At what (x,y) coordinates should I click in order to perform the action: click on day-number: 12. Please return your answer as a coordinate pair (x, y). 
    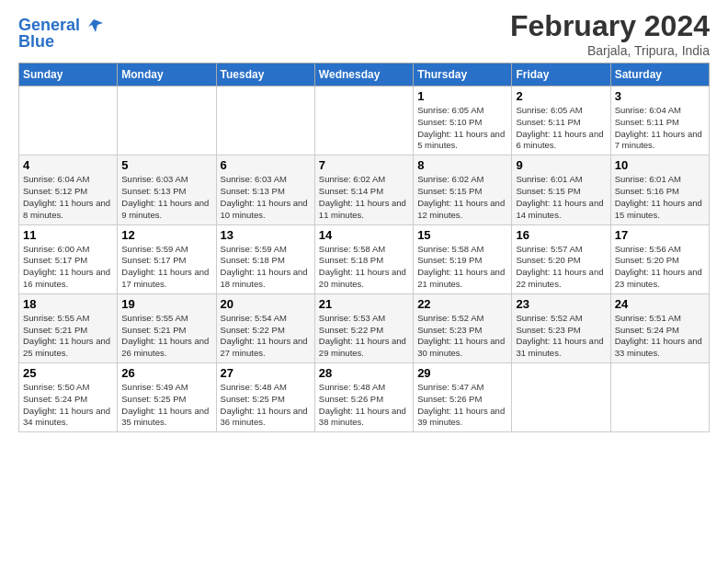
    Looking at the image, I should click on (166, 236).